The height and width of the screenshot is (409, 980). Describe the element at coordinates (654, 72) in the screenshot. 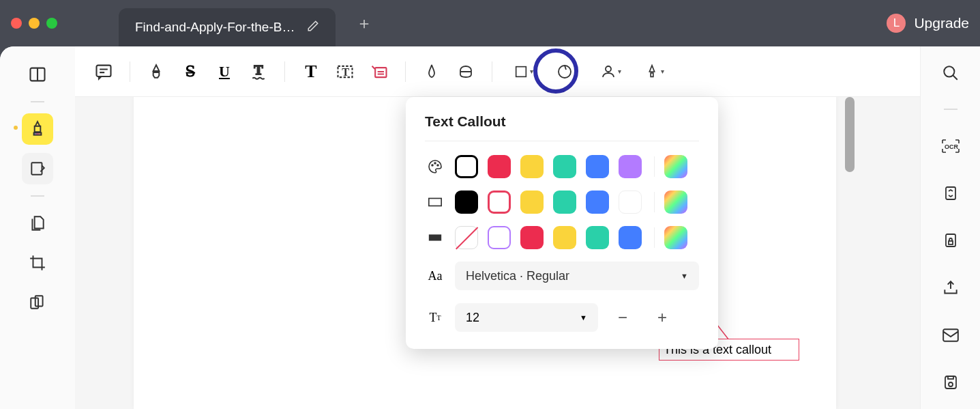

I see `signature-dropdown: ▾` at that location.